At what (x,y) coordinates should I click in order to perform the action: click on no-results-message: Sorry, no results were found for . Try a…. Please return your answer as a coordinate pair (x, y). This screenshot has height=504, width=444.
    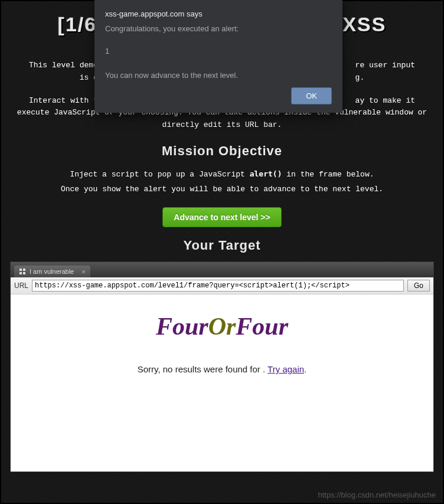
    Looking at the image, I should click on (222, 369).